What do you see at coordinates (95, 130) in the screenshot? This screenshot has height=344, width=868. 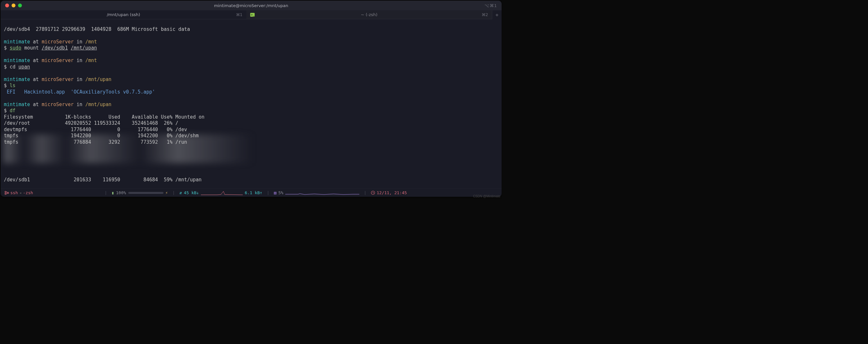 I see `df-row: devtmpfs 1776440 0 1776440 0% /dev` at bounding box center [95, 130].